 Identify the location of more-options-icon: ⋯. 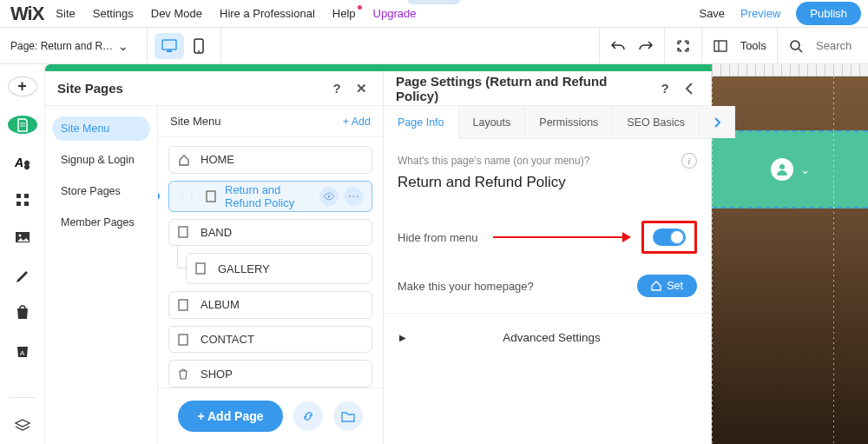
(353, 196).